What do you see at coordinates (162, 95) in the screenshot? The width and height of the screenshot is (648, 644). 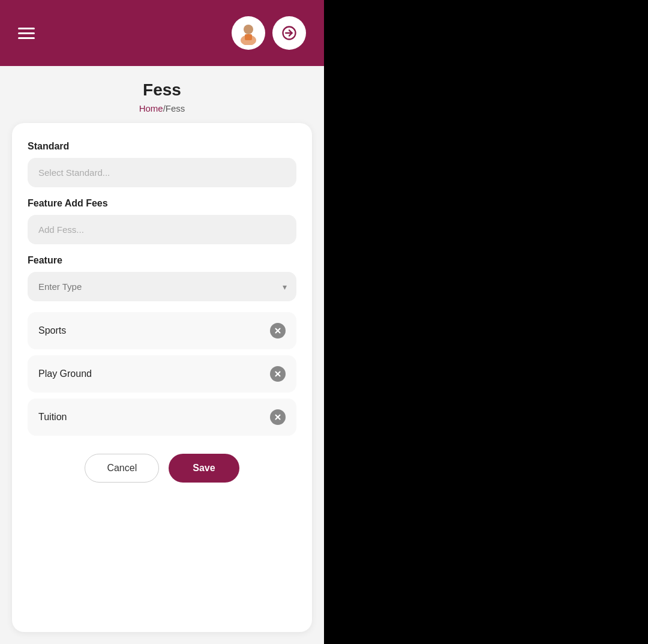 I see `page-header: Fess Home/Fess` at bounding box center [162, 95].